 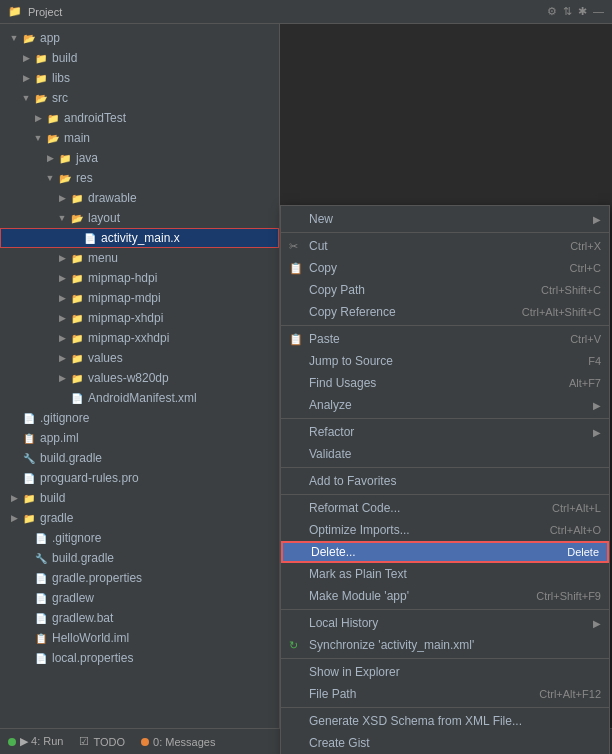 What do you see at coordinates (76, 538) in the screenshot?
I see `label-gitignore2: .gitignore` at bounding box center [76, 538].